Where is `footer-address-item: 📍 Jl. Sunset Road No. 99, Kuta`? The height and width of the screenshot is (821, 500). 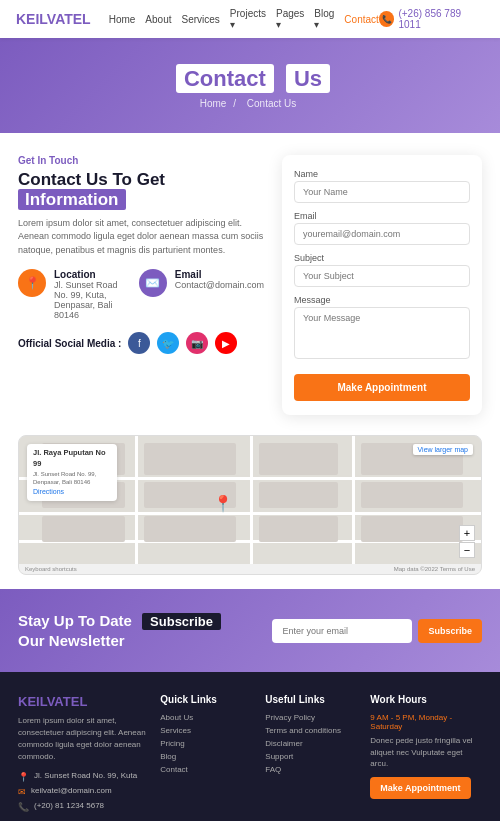 footer-address-item: 📍 Jl. Sunset Road No. 99, Kuta is located at coordinates (83, 776).